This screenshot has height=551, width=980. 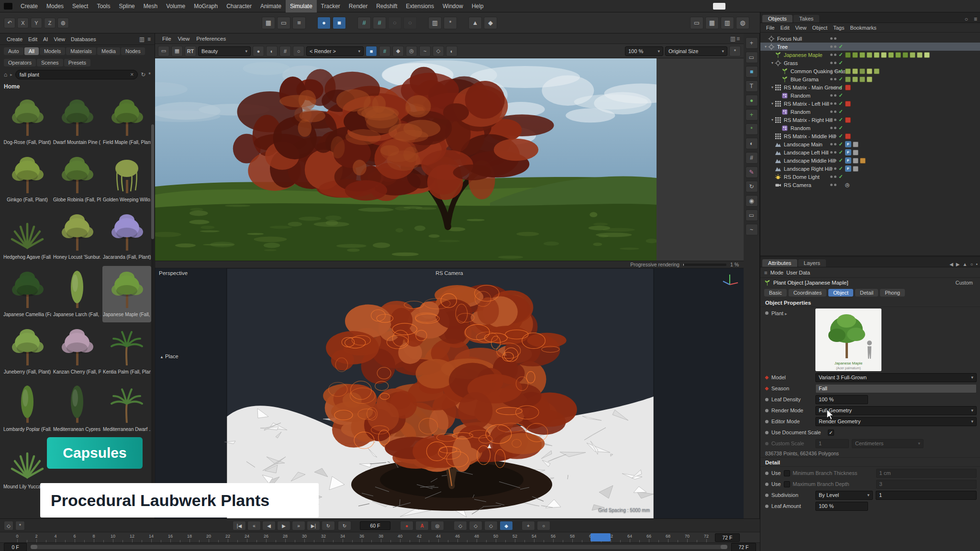 I want to click on back-icon: ◀, so click(x=951, y=264).